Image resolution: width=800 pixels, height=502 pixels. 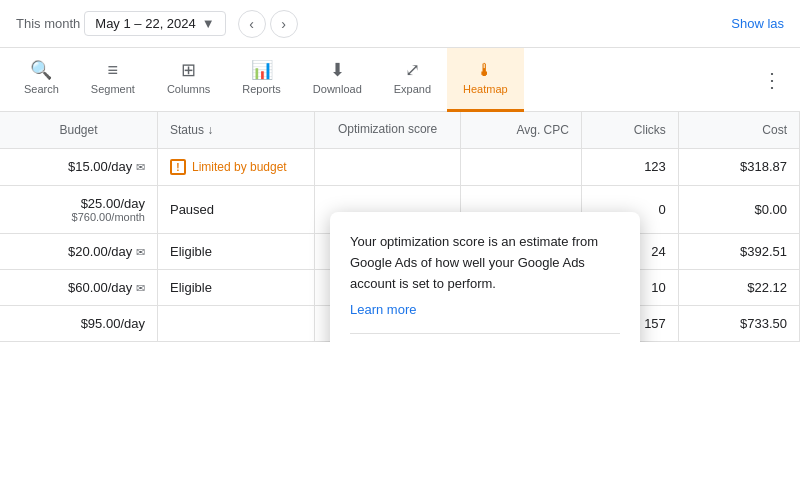 What do you see at coordinates (388, 130) in the screenshot?
I see `col-header-opt-score: Optimization score` at bounding box center [388, 130].